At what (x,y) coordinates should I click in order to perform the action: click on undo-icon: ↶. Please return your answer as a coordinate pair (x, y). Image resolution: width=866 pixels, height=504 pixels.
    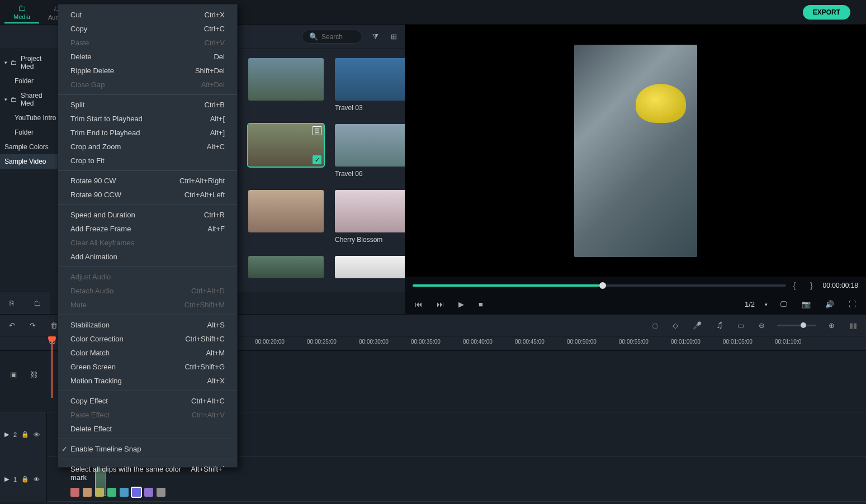
    Looking at the image, I should click on (12, 325).